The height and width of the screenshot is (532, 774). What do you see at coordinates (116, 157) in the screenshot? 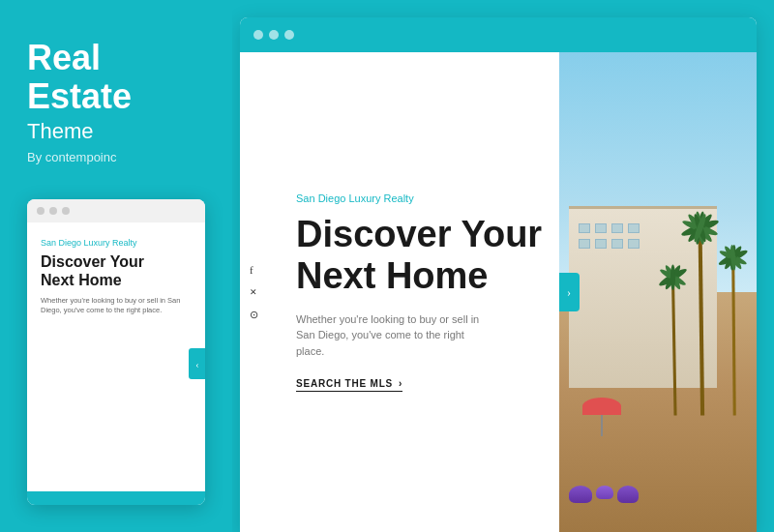
I see `theme-by: By contempoinc` at bounding box center [116, 157].